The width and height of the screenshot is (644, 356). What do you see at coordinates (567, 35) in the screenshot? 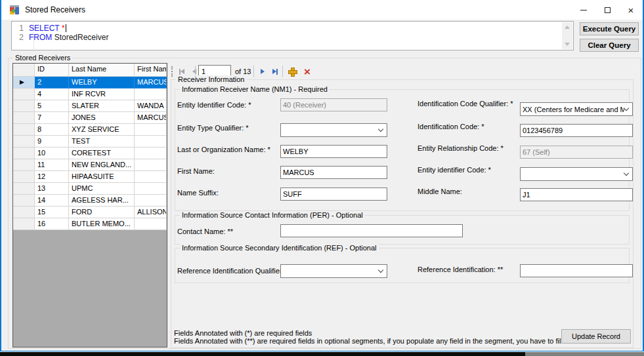
I see `editor-scrollbar` at bounding box center [567, 35].